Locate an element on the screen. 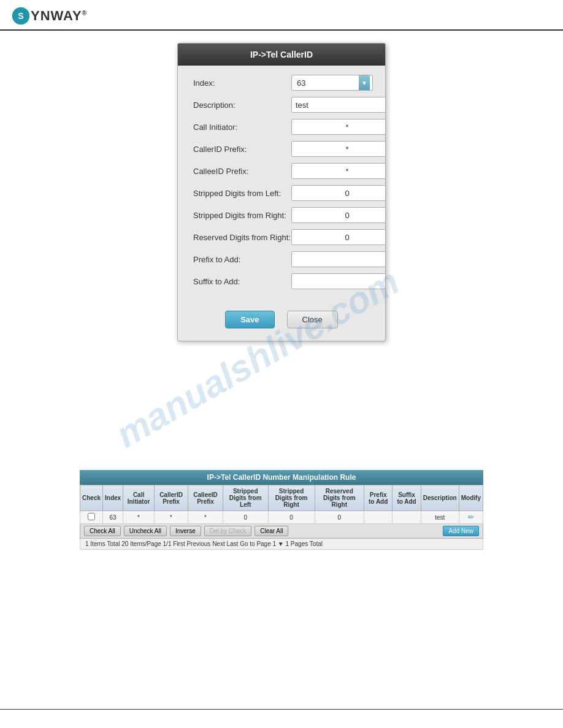 This screenshot has height=728, width=563. call-initiator-row: Call Initiator: is located at coordinates (282, 127).